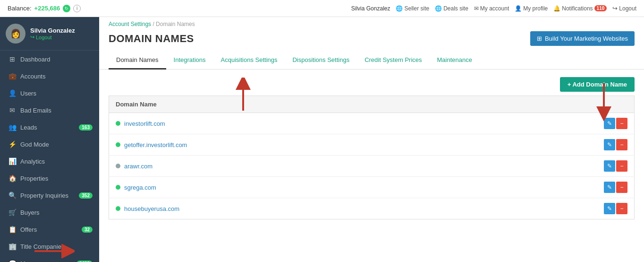  I want to click on add-domain-button: + Add Domain Name, so click(597, 84).